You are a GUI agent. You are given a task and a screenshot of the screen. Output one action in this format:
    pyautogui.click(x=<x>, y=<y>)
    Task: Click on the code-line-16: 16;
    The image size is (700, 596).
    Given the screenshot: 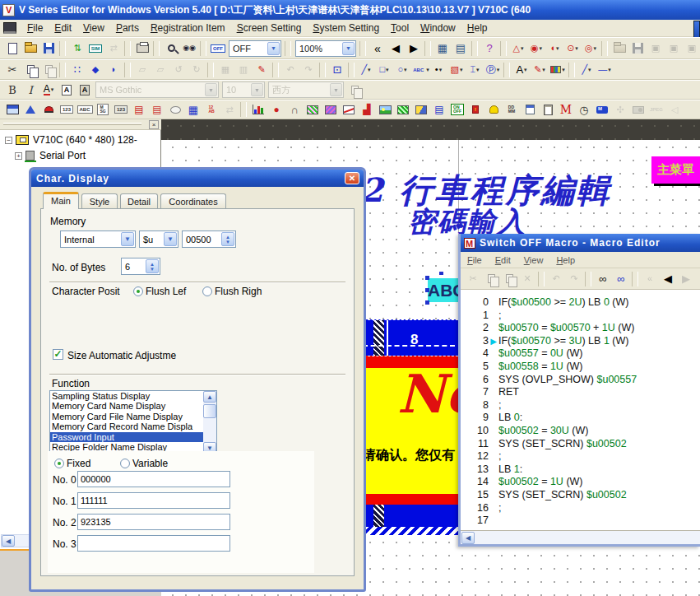 What is the action you would take?
    pyautogui.click(x=584, y=509)
    